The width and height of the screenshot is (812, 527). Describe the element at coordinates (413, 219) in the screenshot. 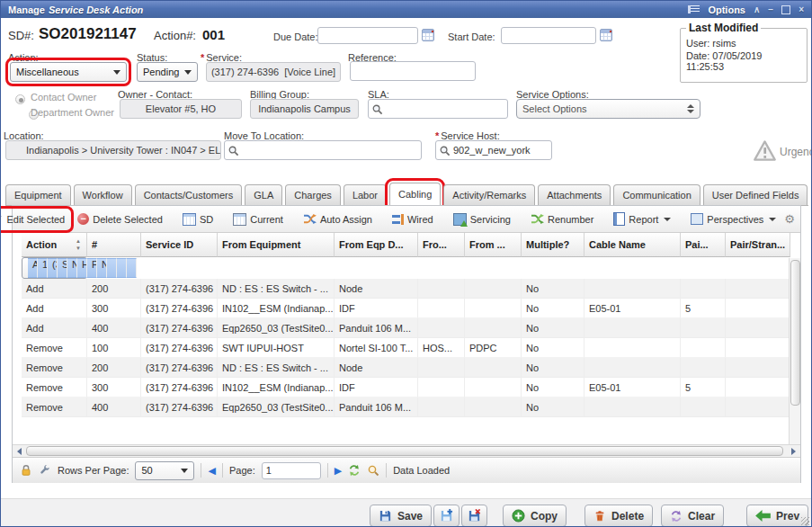

I see `wired-button: Wired` at that location.